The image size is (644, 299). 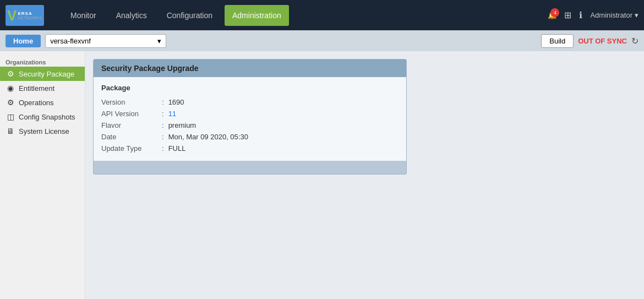 I want to click on card-header: Security Package Upgrade, so click(x=250, y=68).